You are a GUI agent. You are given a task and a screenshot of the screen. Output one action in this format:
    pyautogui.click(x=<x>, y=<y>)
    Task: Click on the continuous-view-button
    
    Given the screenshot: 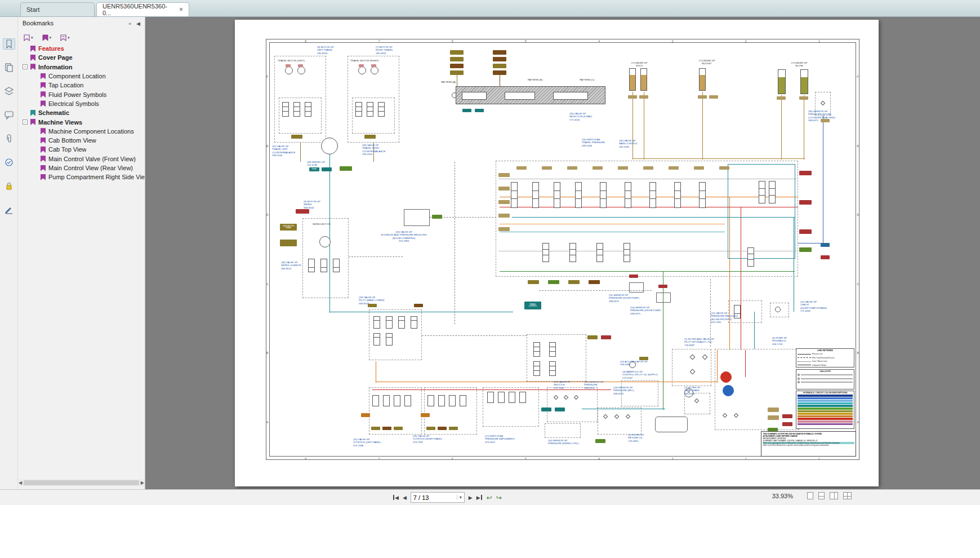 What is the action you would take?
    pyautogui.click(x=821, y=496)
    